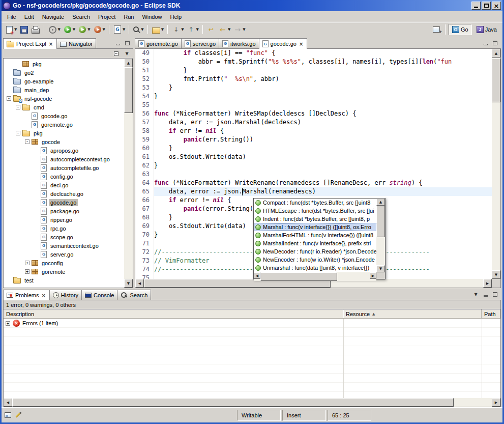 The width and height of the screenshot is (504, 424). Describe the element at coordinates (81, 17) in the screenshot. I see `menu-search: Search` at that location.